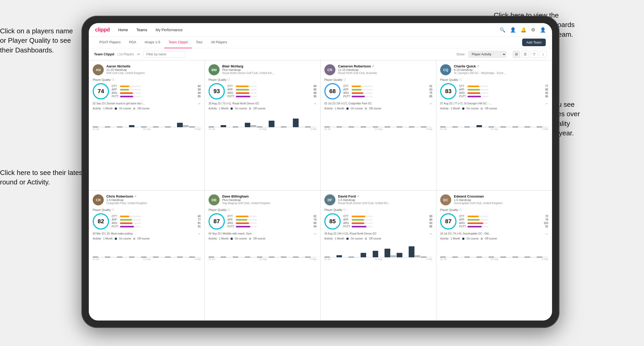 The height and width of the screenshot is (346, 644). What do you see at coordinates (147, 221) in the screenshot?
I see `quality-inner: 82 OTT 60 APP 77 ARG 81` at bounding box center [147, 221].